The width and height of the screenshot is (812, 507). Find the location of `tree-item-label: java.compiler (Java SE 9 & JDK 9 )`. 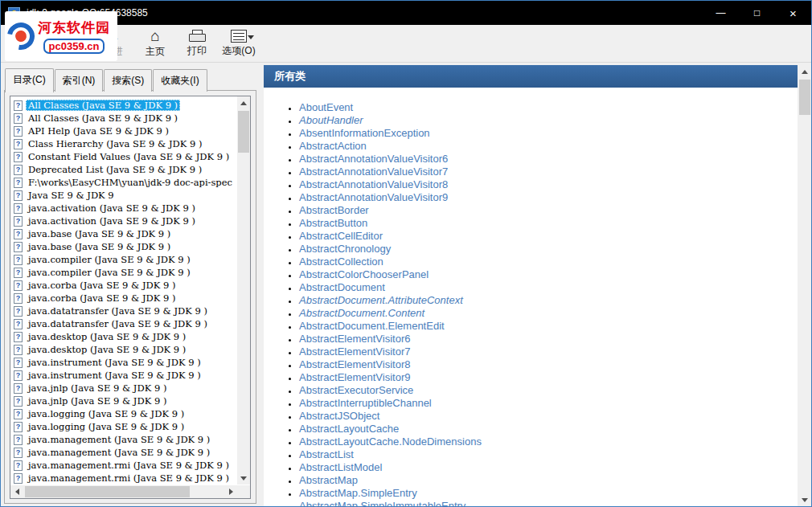

tree-item-label: java.compiler (Java SE 9 & JDK 9 ) is located at coordinates (109, 272).